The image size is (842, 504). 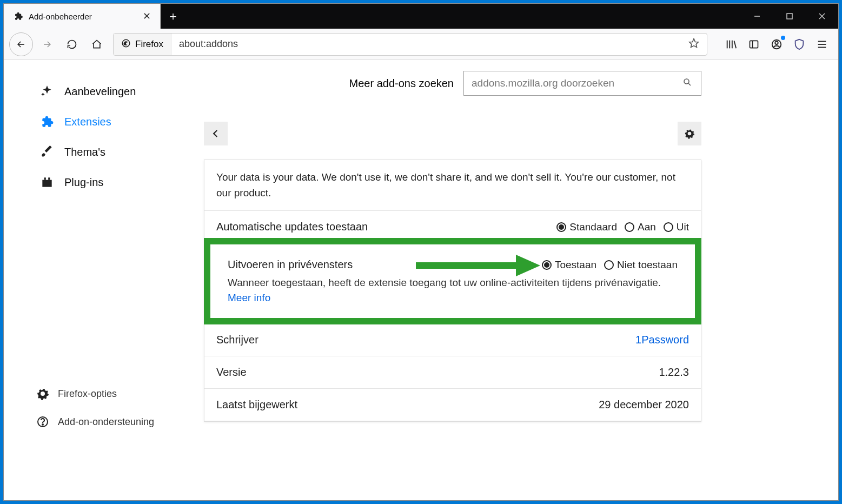 What do you see at coordinates (676, 227) in the screenshot?
I see `radio-updates-off: Uit` at bounding box center [676, 227].